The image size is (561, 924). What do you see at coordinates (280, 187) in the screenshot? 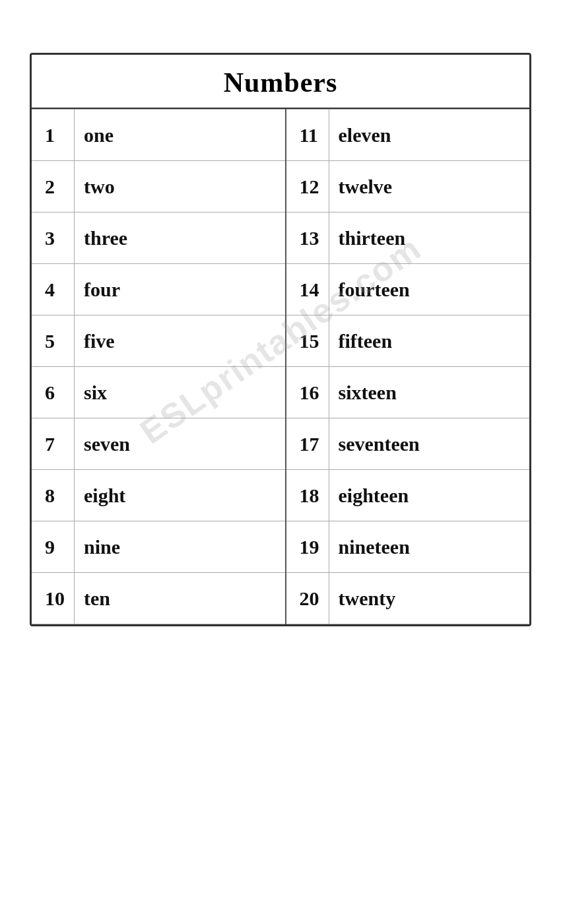
I see `table-row: 2two12twelve` at bounding box center [280, 187].